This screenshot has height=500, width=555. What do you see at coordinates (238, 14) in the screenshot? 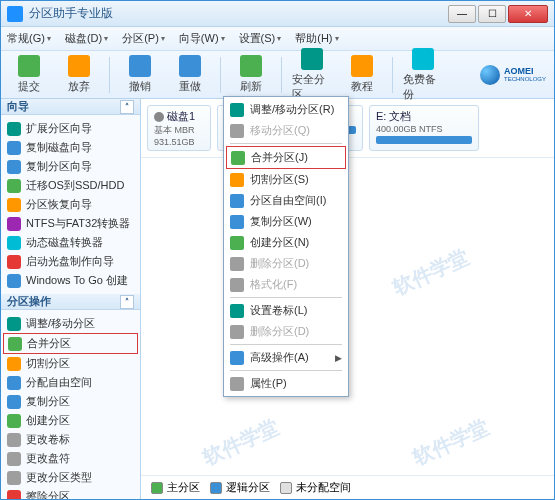
I see `window-title: 分区助手专业版` at bounding box center [238, 14].